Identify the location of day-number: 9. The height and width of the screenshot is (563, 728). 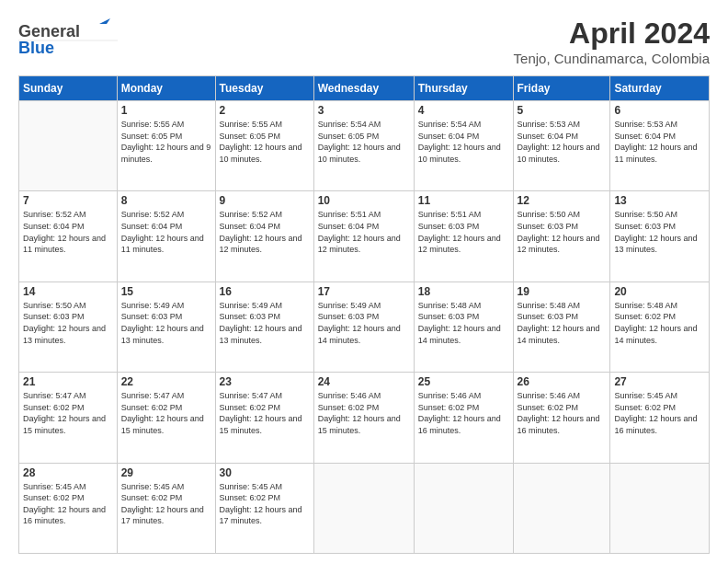
(265, 201).